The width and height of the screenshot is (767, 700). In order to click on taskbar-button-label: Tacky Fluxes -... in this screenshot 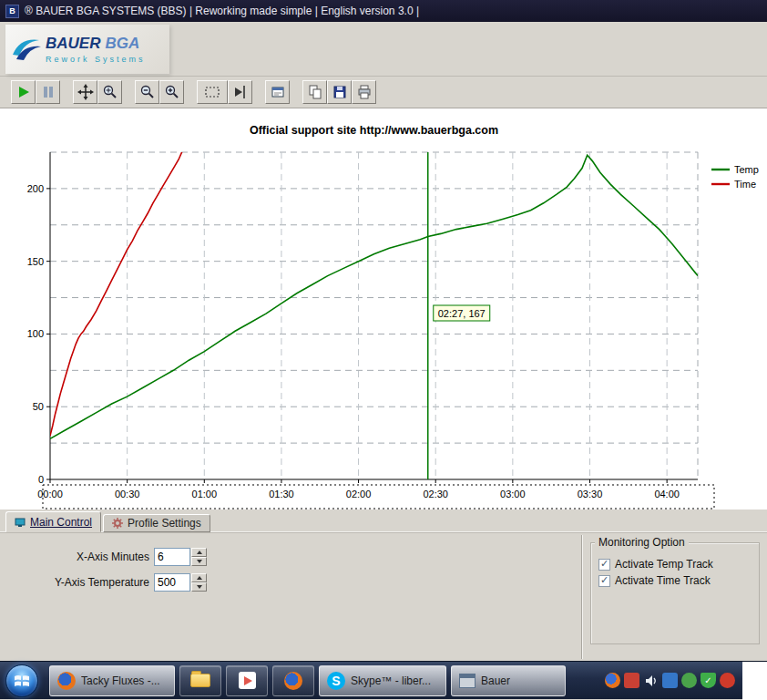, I will do `click(120, 681)`.